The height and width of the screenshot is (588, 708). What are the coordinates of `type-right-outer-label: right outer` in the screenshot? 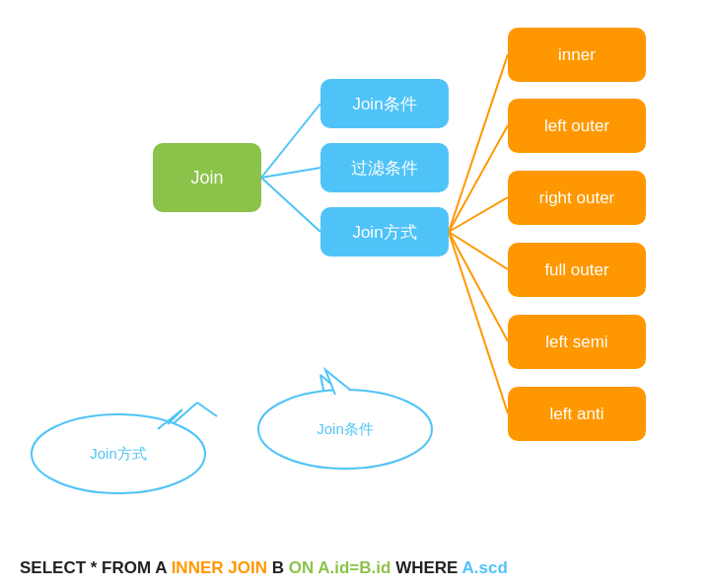 It's located at (578, 198).